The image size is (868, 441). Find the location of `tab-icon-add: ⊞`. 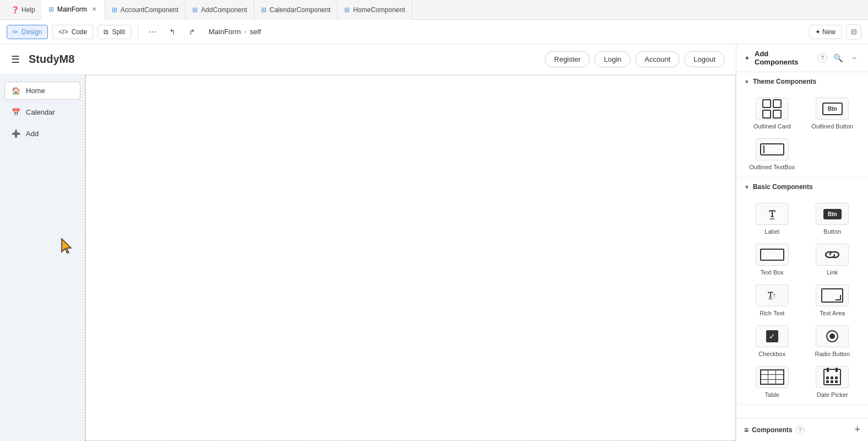

tab-icon-add: ⊞ is located at coordinates (195, 10).